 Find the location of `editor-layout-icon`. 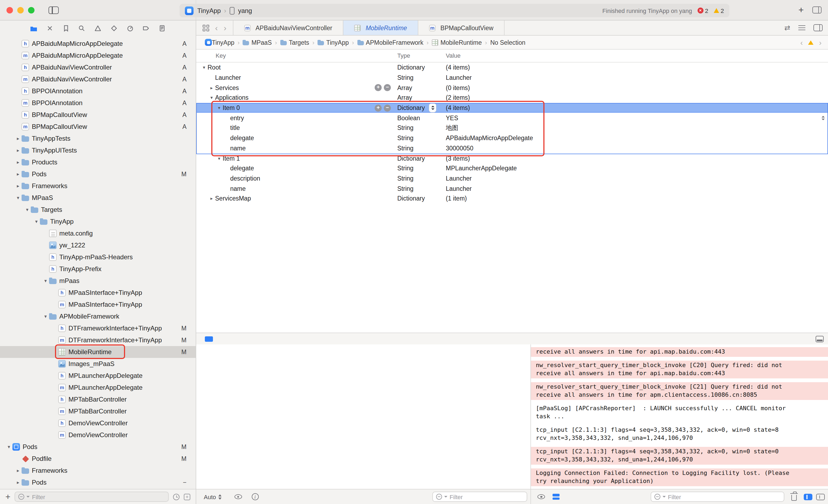

editor-layout-icon is located at coordinates (817, 10).